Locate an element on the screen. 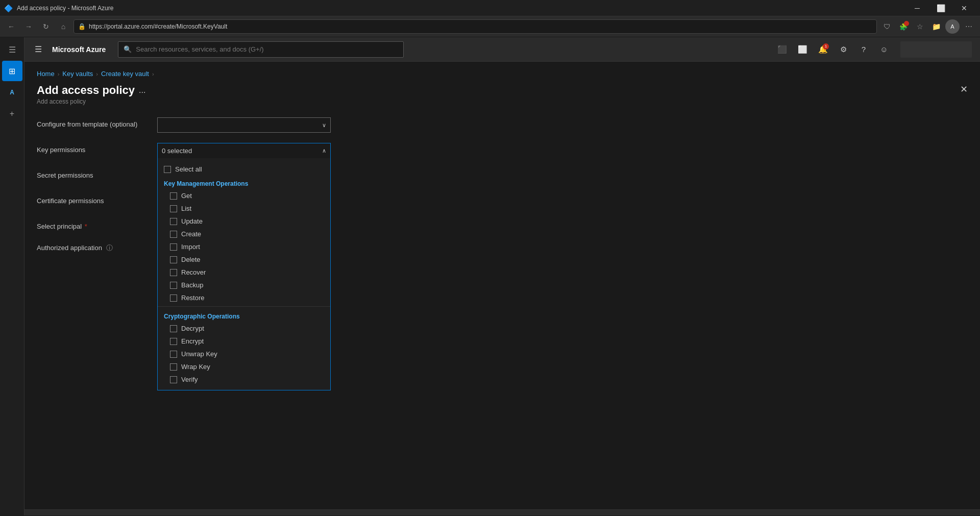 The height and width of the screenshot is (516, 980). select-principal-label: Select principal * is located at coordinates (93, 225).